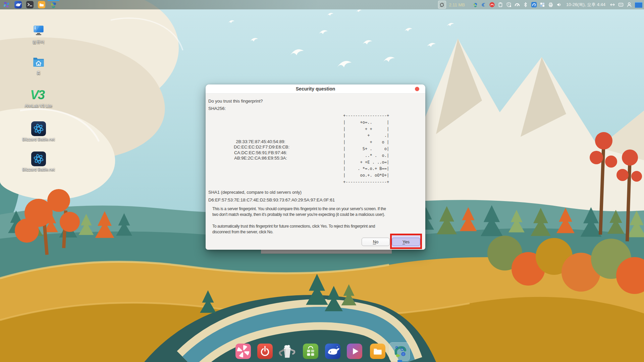 The image size is (644, 362). Describe the element at coordinates (53, 5) in the screenshot. I see `hamonikr-logo-icon` at that location.